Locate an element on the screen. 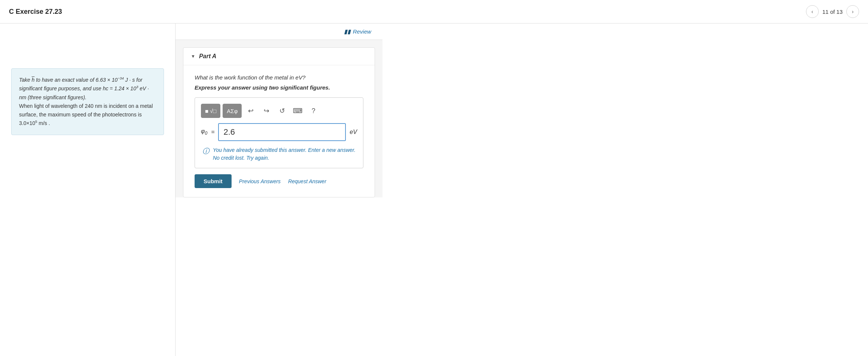 Image resolution: width=868 pixels, height=356 pixels. toolbar: ■ √□ ΑΣφ ↩ ↪ ↺ is located at coordinates (279, 111).